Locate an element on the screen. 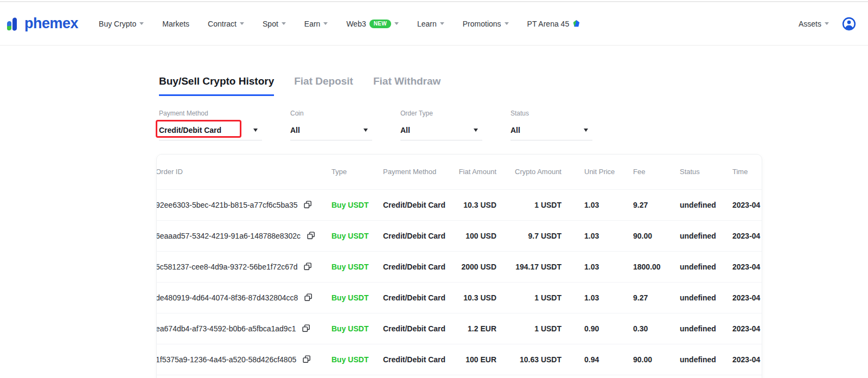 Image resolution: width=868 pixels, height=378 pixels. brand-name: phemex is located at coordinates (51, 24).